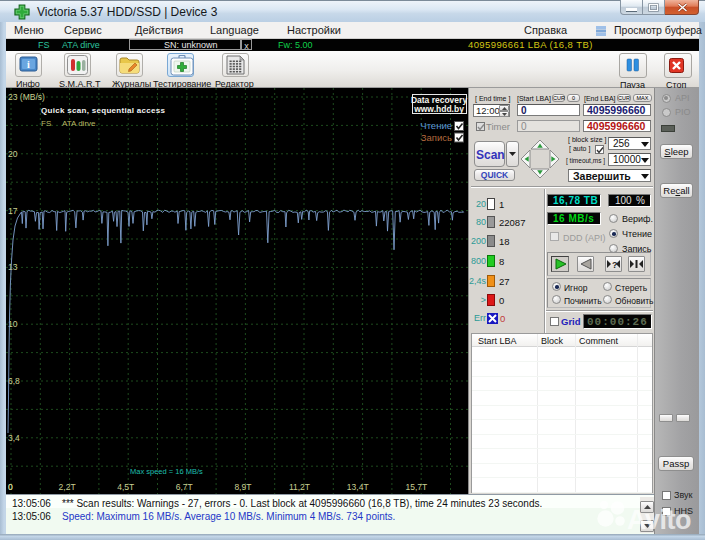 Image resolution: width=705 pixels, height=540 pixels. Describe the element at coordinates (659, 520) in the screenshot. I see `svg-text: Avito` at that location.